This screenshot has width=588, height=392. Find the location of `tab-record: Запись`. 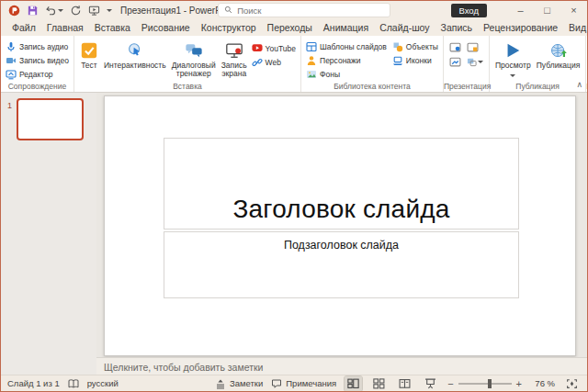

tab-record: Запись is located at coordinates (457, 28).